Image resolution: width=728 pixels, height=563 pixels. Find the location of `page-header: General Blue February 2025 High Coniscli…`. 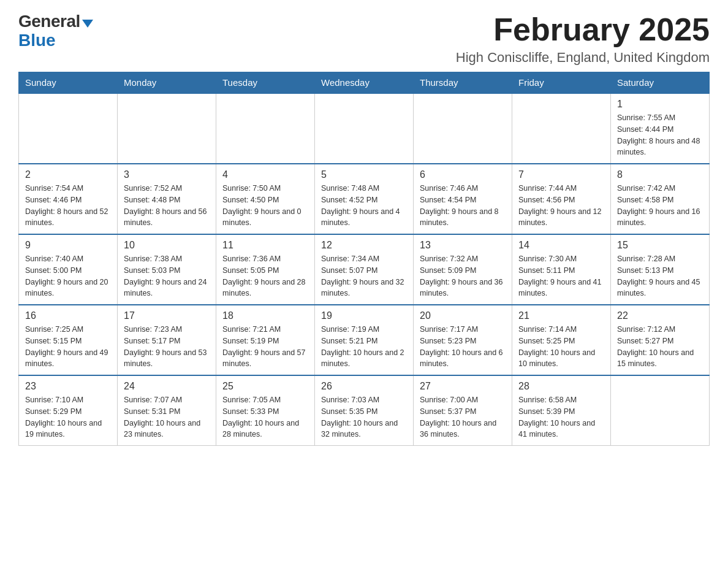

page-header: General Blue February 2025 High Coniscli… is located at coordinates (364, 39).